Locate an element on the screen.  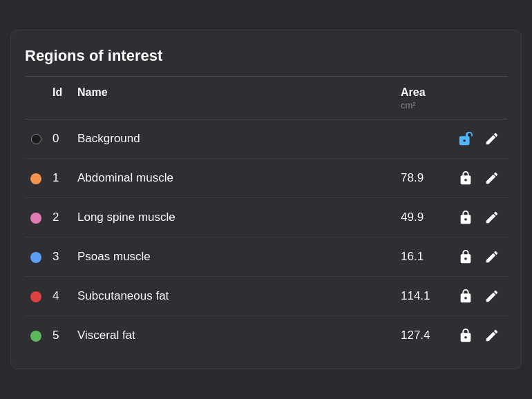
region-id: 4 is located at coordinates (59, 297).